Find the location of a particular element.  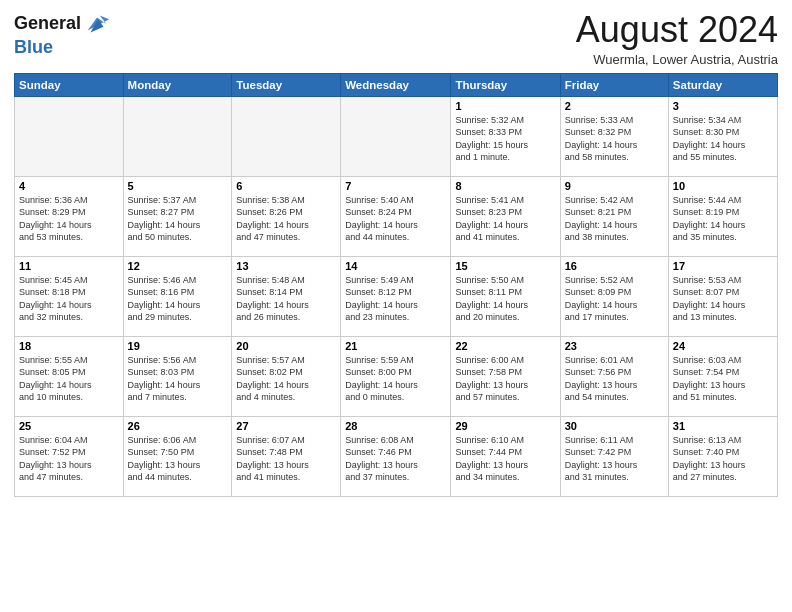

day-info: Sunrise: 5:50 AMSunset: 8:11 PMDaylight:… is located at coordinates (505, 299).